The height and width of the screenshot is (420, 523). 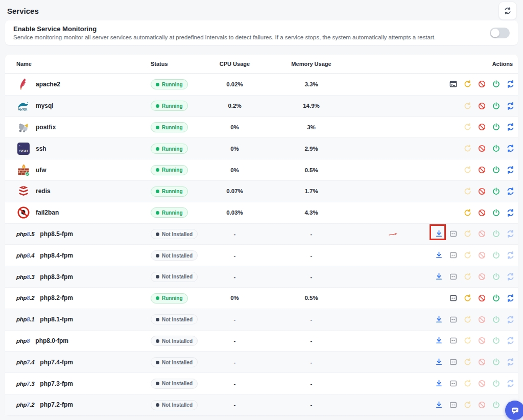 What do you see at coordinates (157, 85) in the screenshot?
I see `status-dot-icon` at bounding box center [157, 85].